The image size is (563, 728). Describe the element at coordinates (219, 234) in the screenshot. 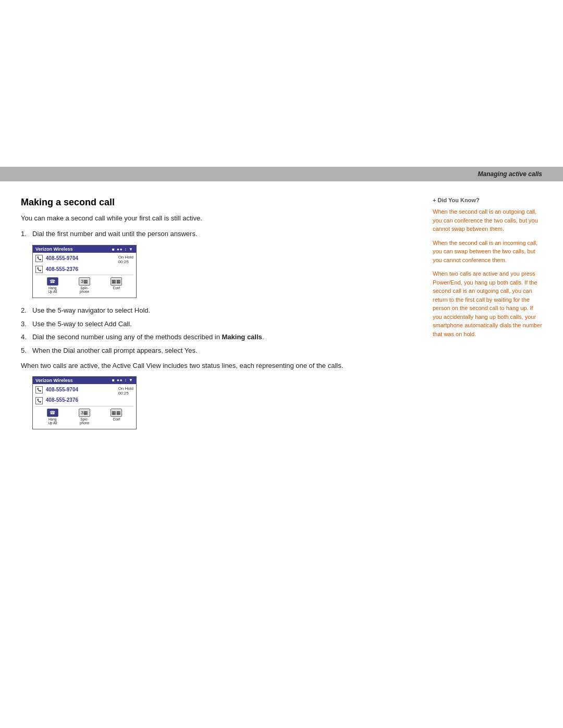

I see `step-1: 1. Dial the first number and wait until …` at that location.